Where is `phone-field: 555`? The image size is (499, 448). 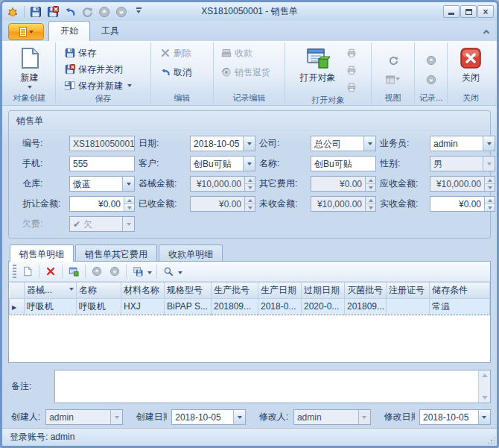
phone-field: 555 is located at coordinates (102, 164).